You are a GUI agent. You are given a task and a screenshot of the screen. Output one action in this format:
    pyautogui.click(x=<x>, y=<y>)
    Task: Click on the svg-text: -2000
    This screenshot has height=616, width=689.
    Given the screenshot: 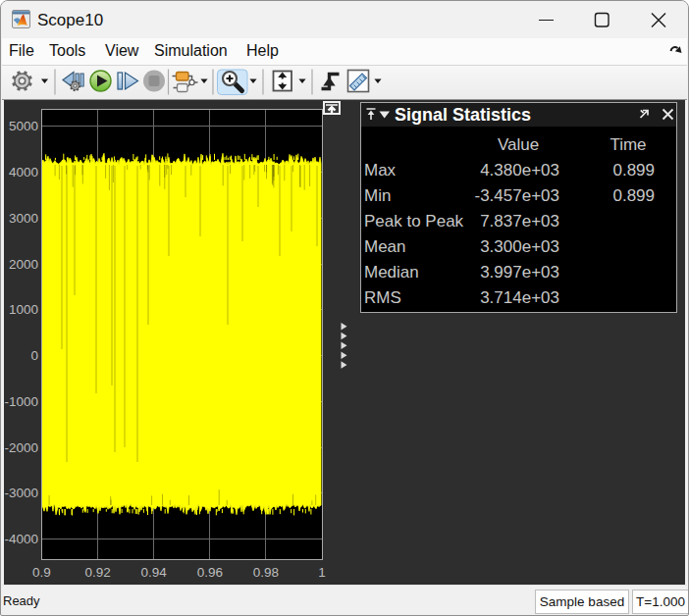 What is the action you would take?
    pyautogui.click(x=22, y=447)
    